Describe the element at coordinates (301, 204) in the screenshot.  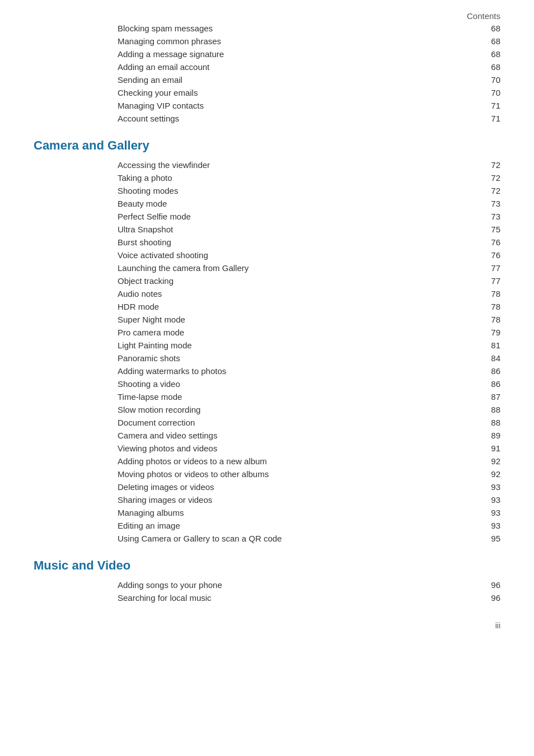
I see `entry-title: Beauty mode` at that location.